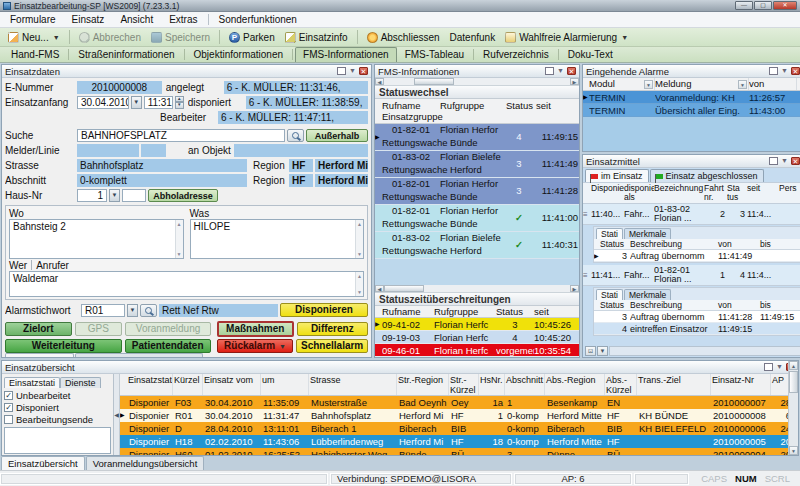 This screenshot has height=486, width=800. I want to click on tab-strasseninformationen: Straßeninformationen, so click(126, 55).